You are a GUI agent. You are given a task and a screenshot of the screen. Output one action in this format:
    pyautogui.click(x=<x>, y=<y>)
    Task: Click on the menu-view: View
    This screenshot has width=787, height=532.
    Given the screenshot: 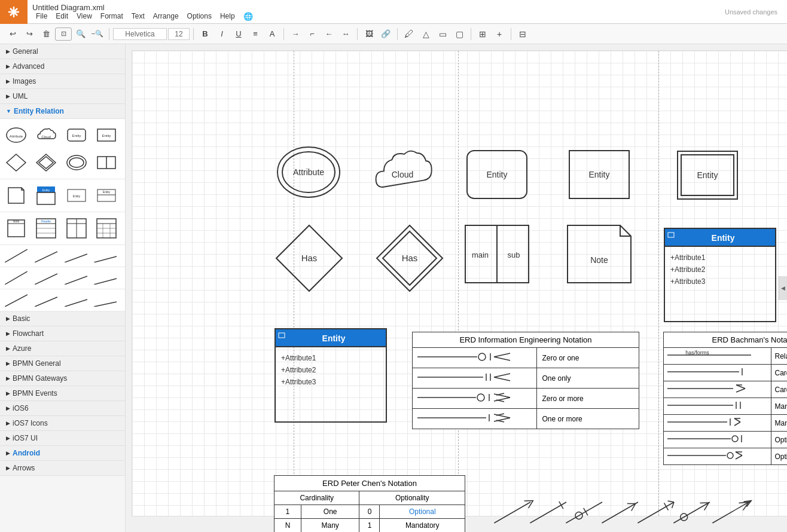 What is the action you would take?
    pyautogui.click(x=84, y=17)
    